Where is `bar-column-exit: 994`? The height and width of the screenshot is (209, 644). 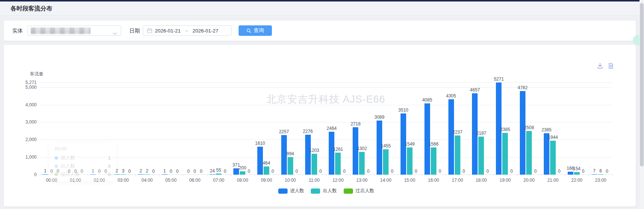
bar-column-exit: 994 is located at coordinates (290, 166).